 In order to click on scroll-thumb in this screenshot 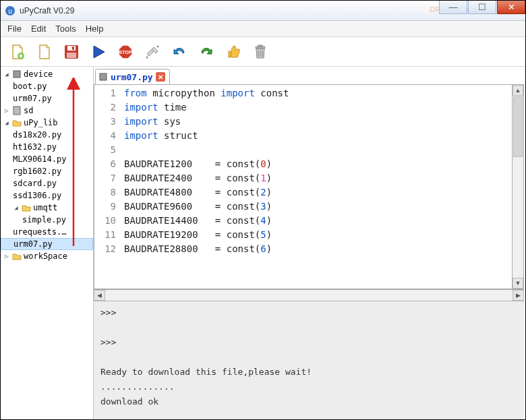, I will do `click(518, 127)`.